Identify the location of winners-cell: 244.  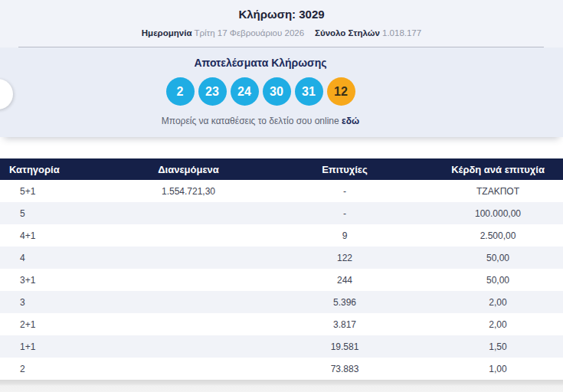
(345, 280).